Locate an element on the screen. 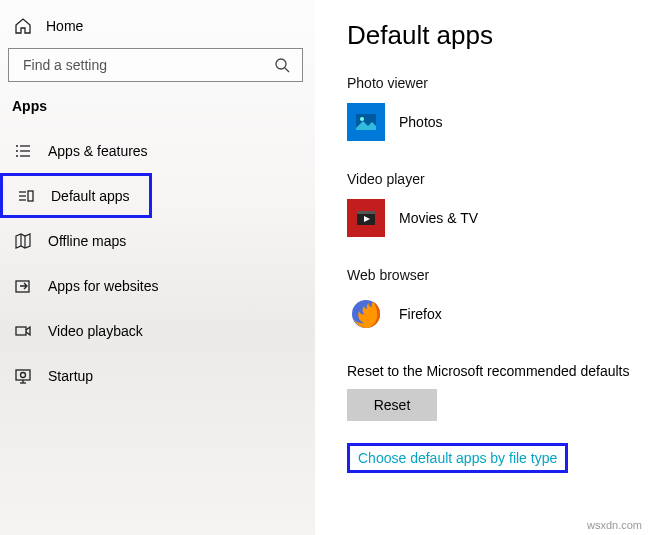 Image resolution: width=651 pixels, height=535 pixels. movies-tv-app-icon is located at coordinates (366, 218).